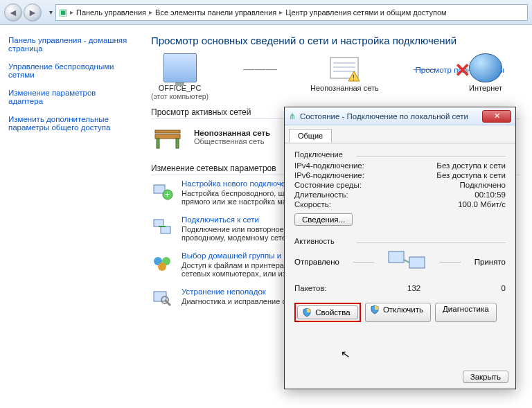 This screenshot has width=532, height=408. I want to click on sent-label: Отправлено, so click(317, 262).